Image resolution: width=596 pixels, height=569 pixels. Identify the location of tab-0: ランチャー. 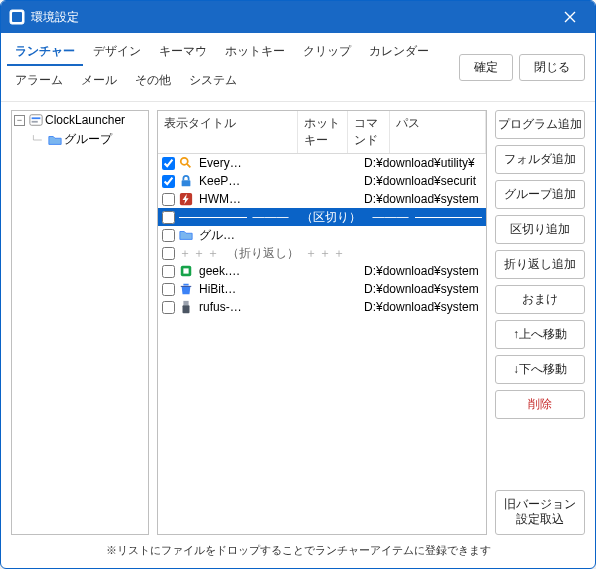
(45, 52).